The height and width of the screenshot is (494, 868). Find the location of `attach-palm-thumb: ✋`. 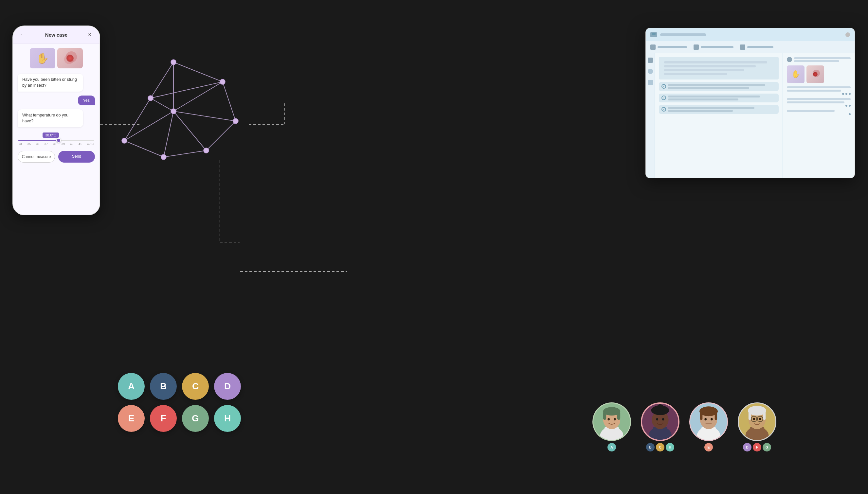

attach-palm-thumb: ✋ is located at coordinates (796, 74).